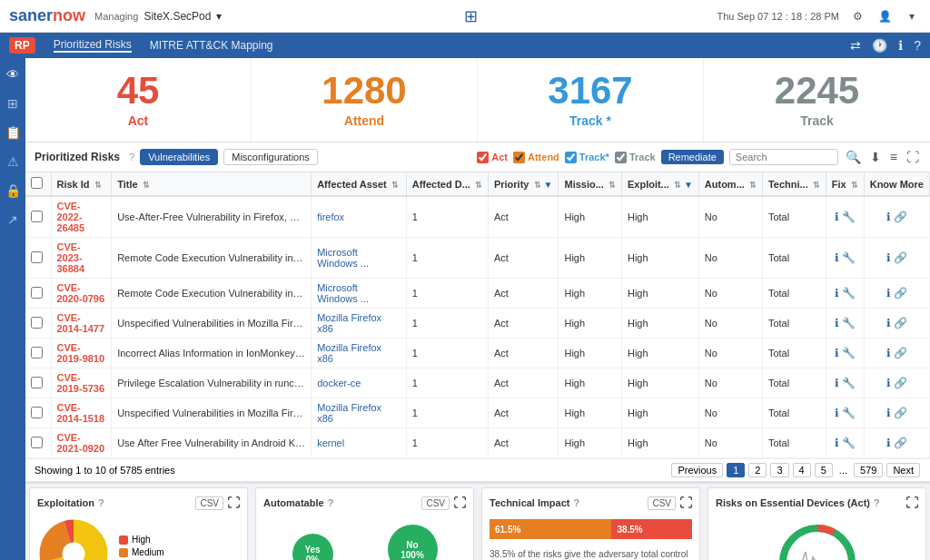  Describe the element at coordinates (837, 293) in the screenshot. I see `fix-info-icon-2: ℹ` at that location.